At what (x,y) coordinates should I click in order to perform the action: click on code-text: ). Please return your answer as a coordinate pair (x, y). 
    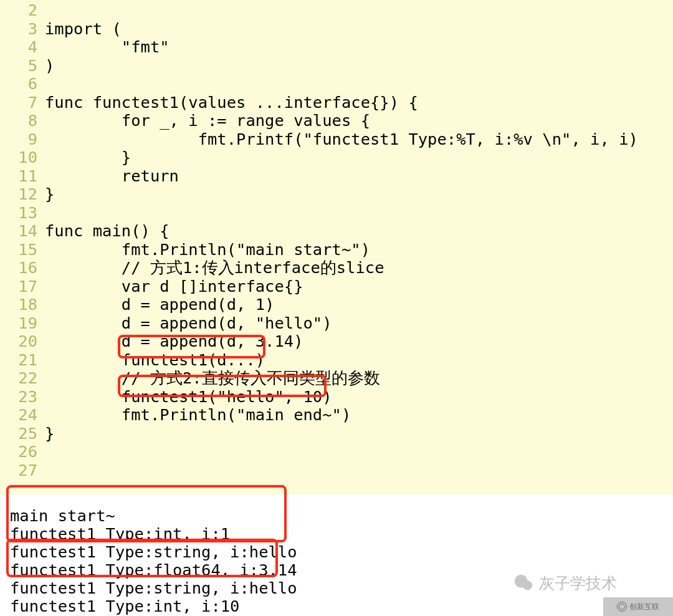
    Looking at the image, I should click on (359, 66).